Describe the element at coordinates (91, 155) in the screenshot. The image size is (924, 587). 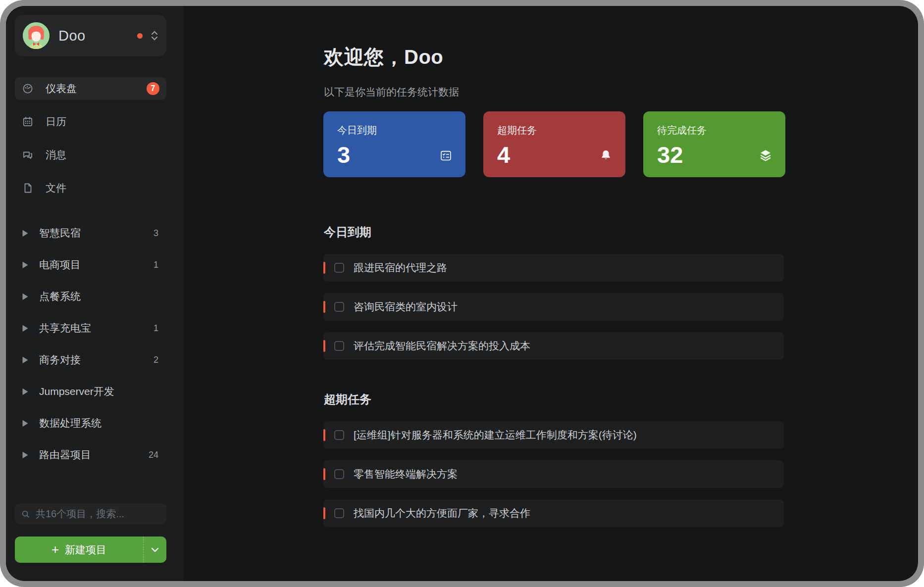
I see `sidebar-item-messages: 消息` at that location.